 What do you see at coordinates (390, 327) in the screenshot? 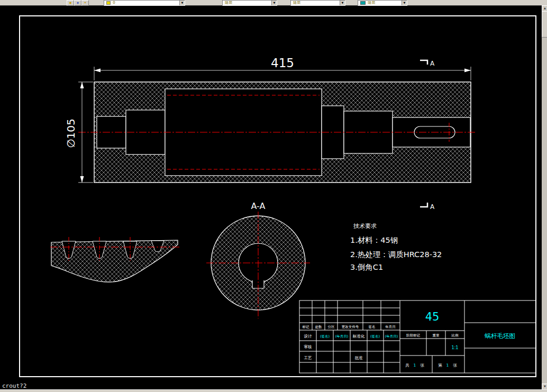
I see `col-date: 年月日` at bounding box center [390, 327].